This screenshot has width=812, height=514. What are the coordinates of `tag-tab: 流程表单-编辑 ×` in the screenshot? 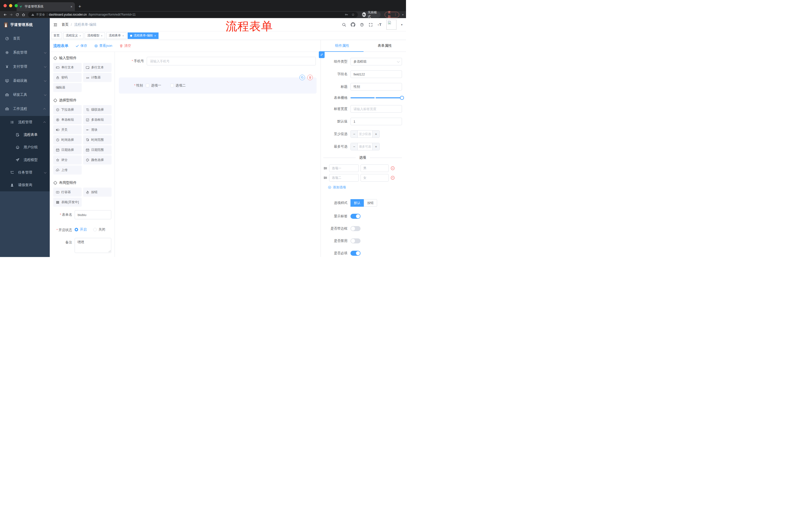 It's located at (143, 36).